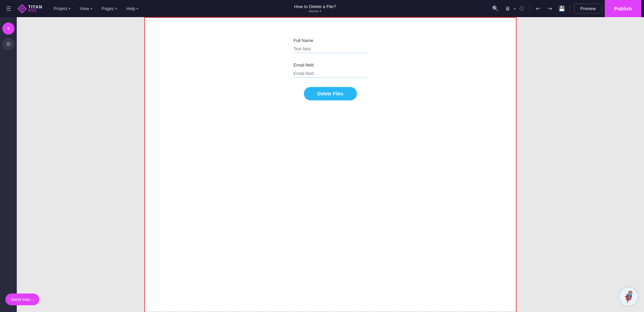 The image size is (644, 312). Describe the element at coordinates (522, 9) in the screenshot. I see `info-icon: ⓘ` at that location.